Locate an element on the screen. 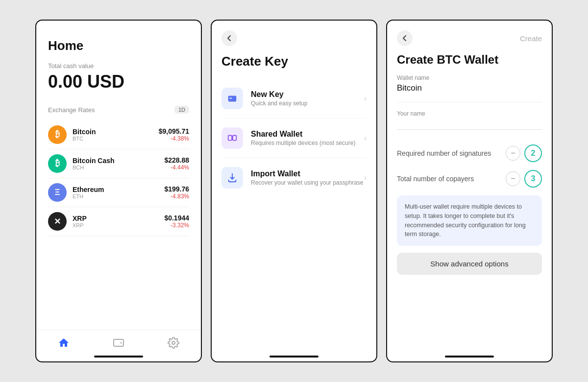 This screenshot has height=382, width=588. your-name-input is located at coordinates (469, 124).